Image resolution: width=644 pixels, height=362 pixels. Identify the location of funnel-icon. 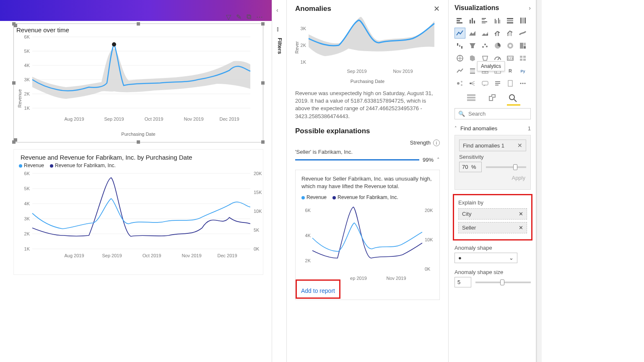
(473, 46).